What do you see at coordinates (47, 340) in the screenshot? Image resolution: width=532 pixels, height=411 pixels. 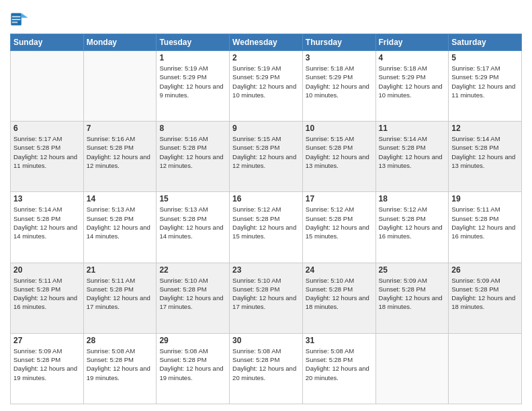 I see `day-number: 27` at bounding box center [47, 340].